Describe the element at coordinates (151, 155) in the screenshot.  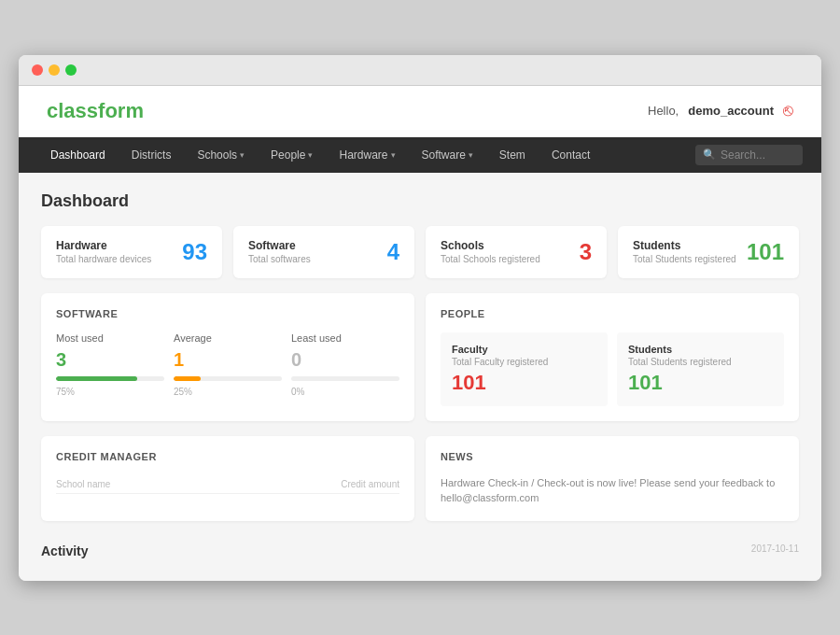
I see `nav-item-districts: Districts` at that location.